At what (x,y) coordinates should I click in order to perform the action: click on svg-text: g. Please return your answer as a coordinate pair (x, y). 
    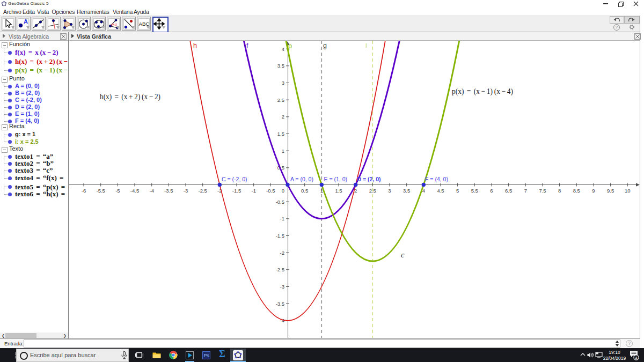
    Looking at the image, I should click on (325, 46).